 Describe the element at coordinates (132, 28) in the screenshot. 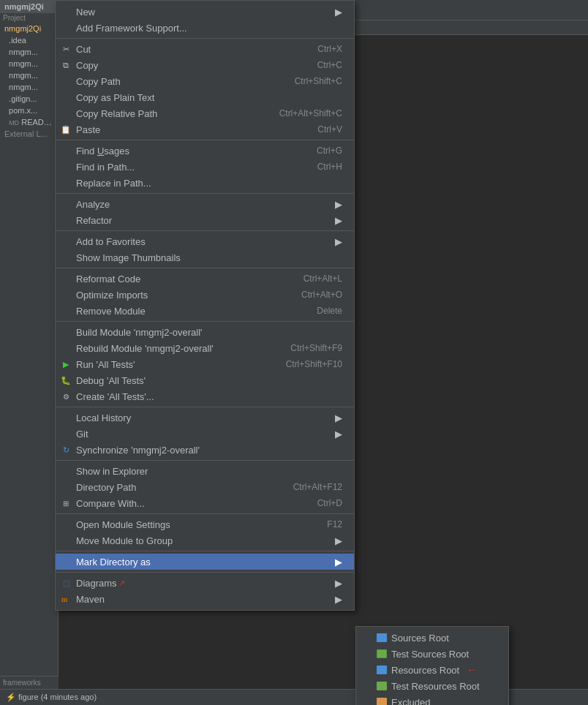

I see `menu-label-add-framework: Add Framework Support...` at that location.